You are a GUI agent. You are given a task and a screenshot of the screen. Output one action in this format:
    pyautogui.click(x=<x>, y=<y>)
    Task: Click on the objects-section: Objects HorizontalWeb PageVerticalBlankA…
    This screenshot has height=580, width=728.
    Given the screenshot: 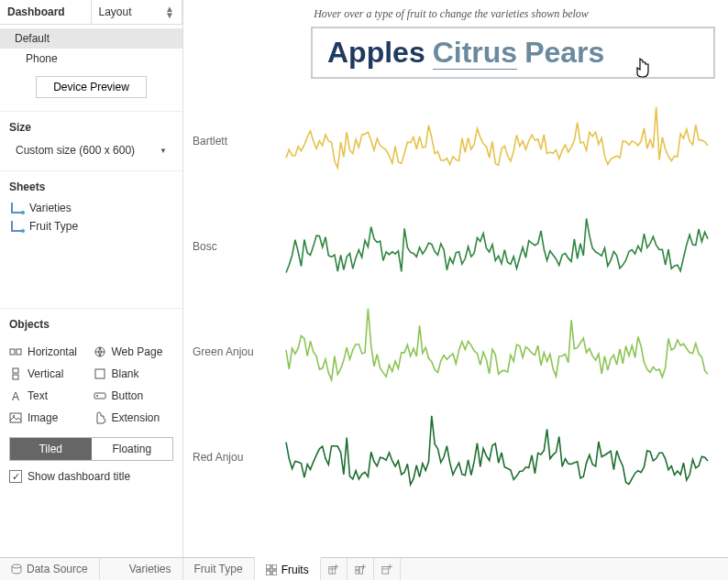 What is the action you would take?
    pyautogui.click(x=92, y=432)
    